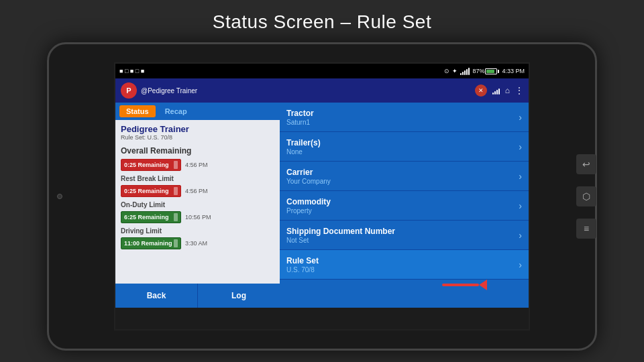 Image resolution: width=644 pixels, height=362 pixels. Describe the element at coordinates (309, 172) in the screenshot. I see `list-item-carrier-title: Carrier` at that location.